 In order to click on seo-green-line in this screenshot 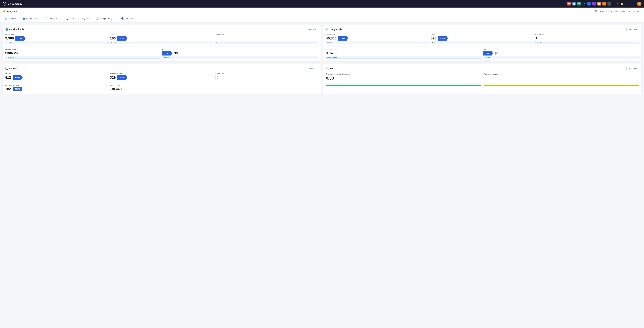, I will do `click(404, 85)`.